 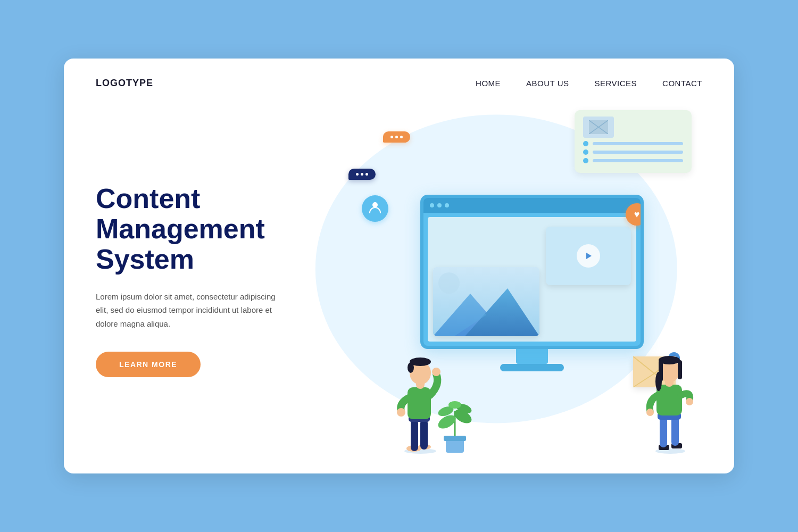 What do you see at coordinates (486, 302) in the screenshot?
I see `screen-image-card` at bounding box center [486, 302].